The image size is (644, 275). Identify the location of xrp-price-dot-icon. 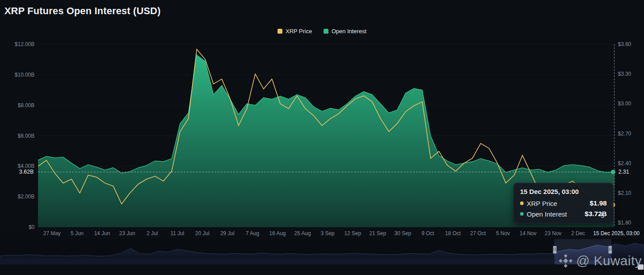
(522, 203).